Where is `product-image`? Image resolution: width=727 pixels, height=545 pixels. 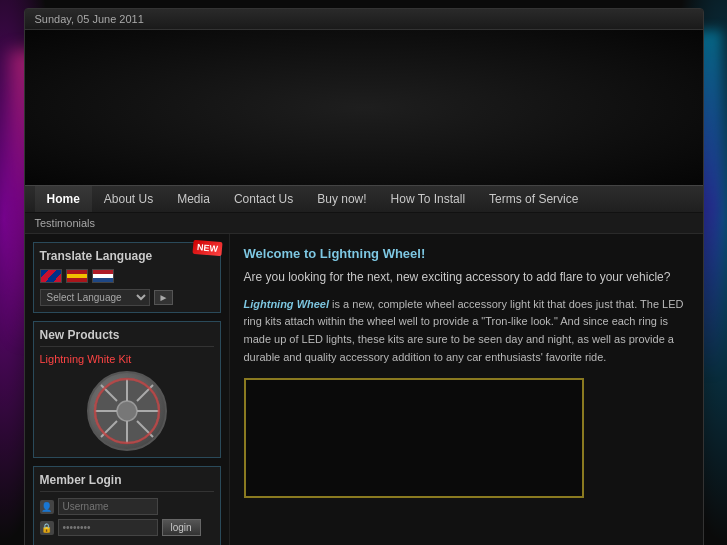 product-image is located at coordinates (127, 411).